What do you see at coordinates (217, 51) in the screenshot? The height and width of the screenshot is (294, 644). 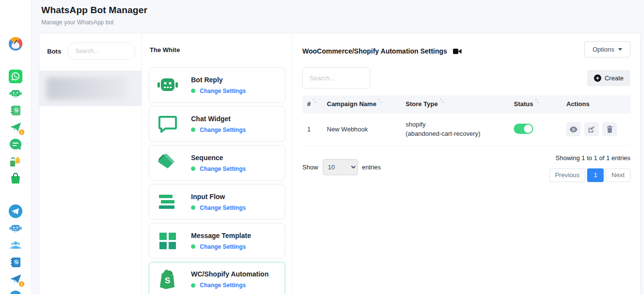 I see `bot-name-title: The White` at bounding box center [217, 51].